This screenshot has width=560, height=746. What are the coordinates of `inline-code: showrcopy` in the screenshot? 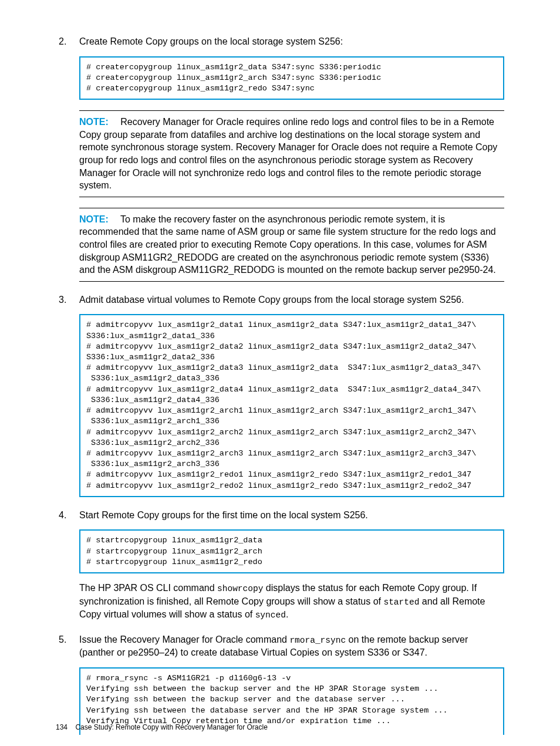 It's located at (240, 589).